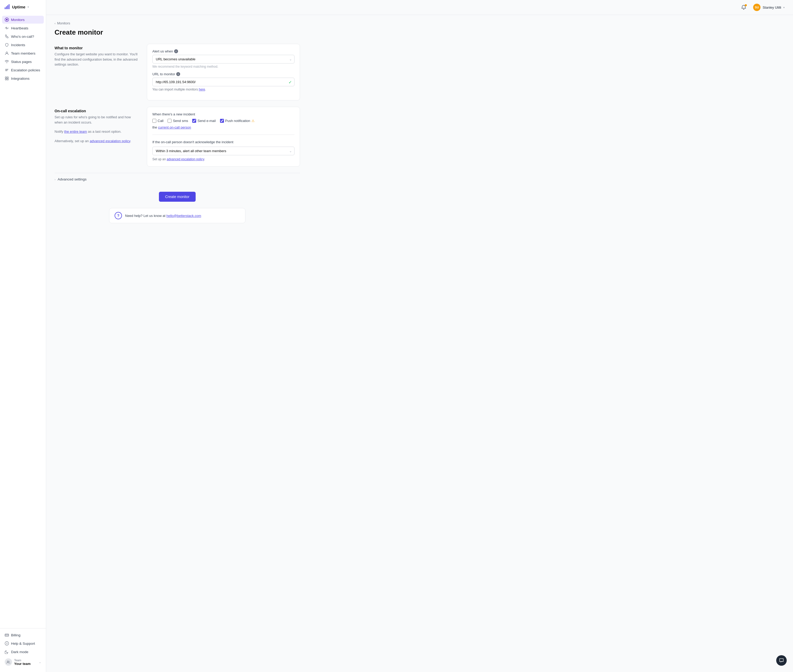 Image resolution: width=793 pixels, height=672 pixels. What do you see at coordinates (18, 45) in the screenshot?
I see `sidebar-item-incidents-label: Incidents` at bounding box center [18, 45].